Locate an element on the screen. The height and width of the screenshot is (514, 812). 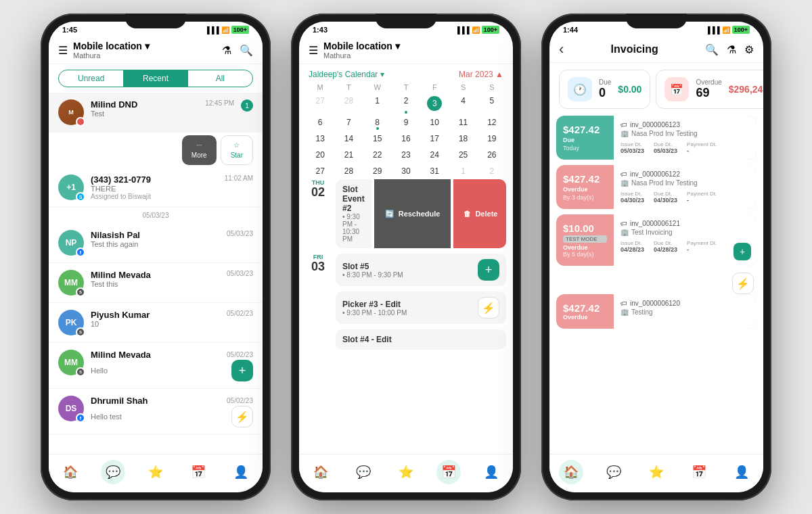
more-button: ··· More is located at coordinates (199, 150).